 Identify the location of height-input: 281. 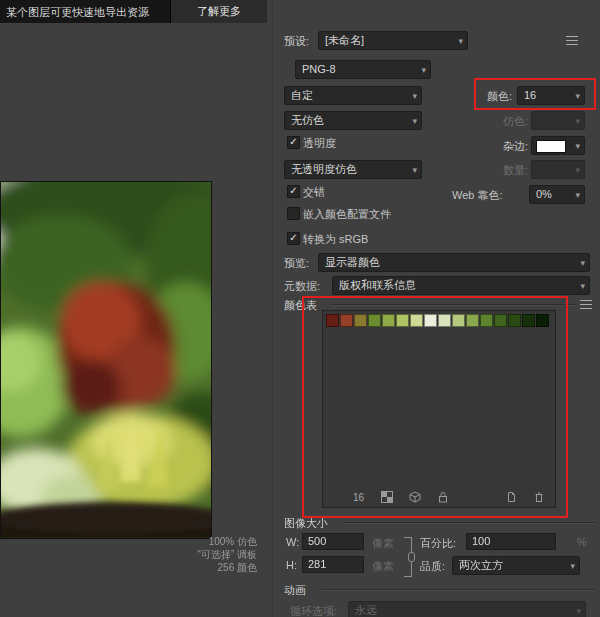
(333, 564).